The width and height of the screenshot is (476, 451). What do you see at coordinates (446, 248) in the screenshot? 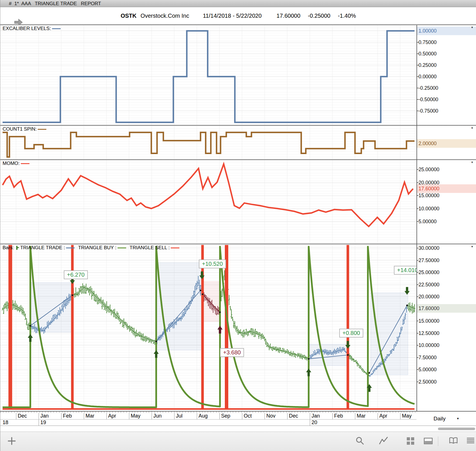
I see `axis-label: 30.00000` at bounding box center [446, 248].